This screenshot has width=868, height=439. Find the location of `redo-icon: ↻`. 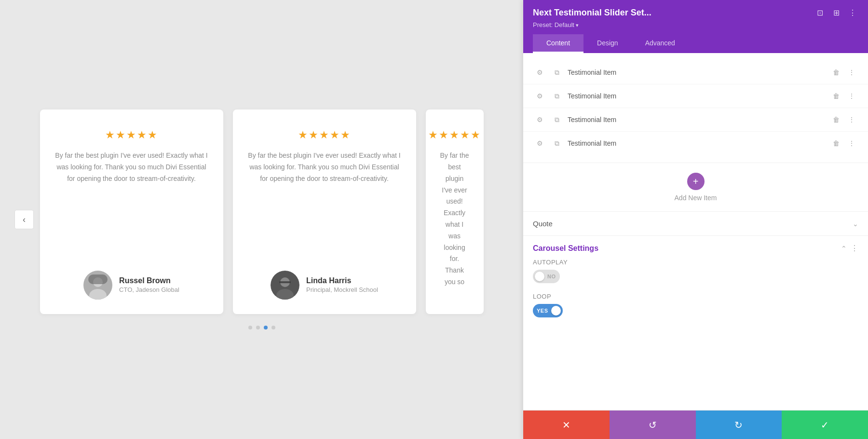

redo-icon: ↻ is located at coordinates (739, 425).